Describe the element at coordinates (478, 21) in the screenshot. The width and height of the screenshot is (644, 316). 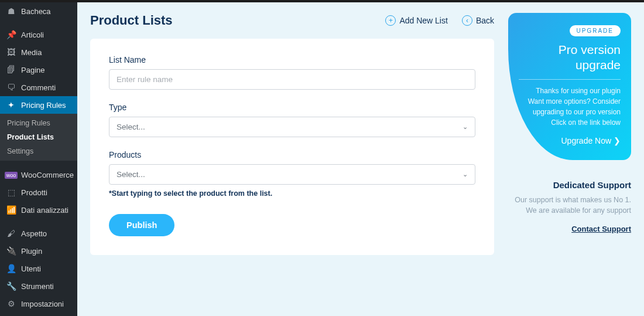
I see `back-button: ‹ Back` at that location.